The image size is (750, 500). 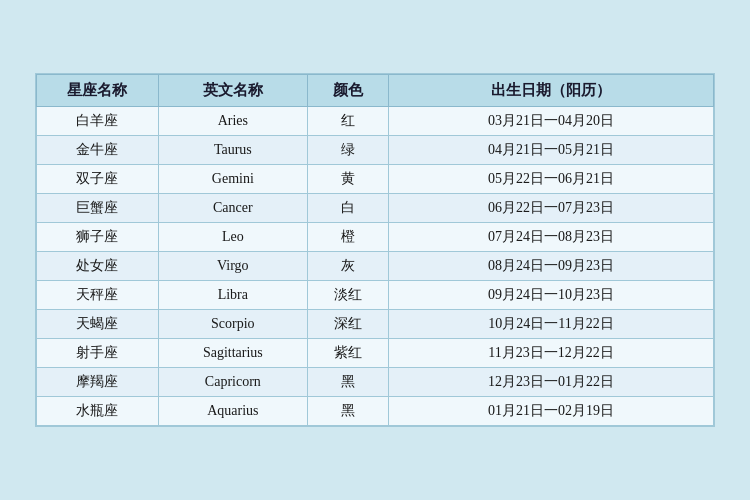 I want to click on cell-zh-name: 金牛座, so click(x=98, y=150).